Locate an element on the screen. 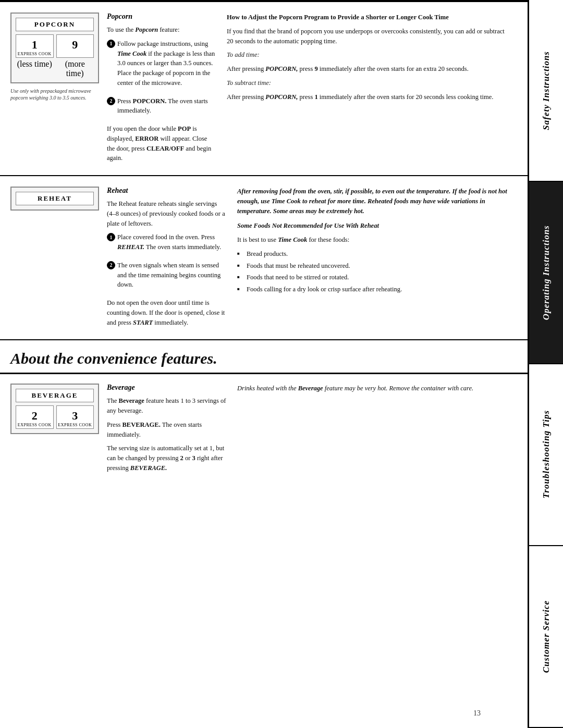  beverage-heading: Beverage is located at coordinates (167, 388).